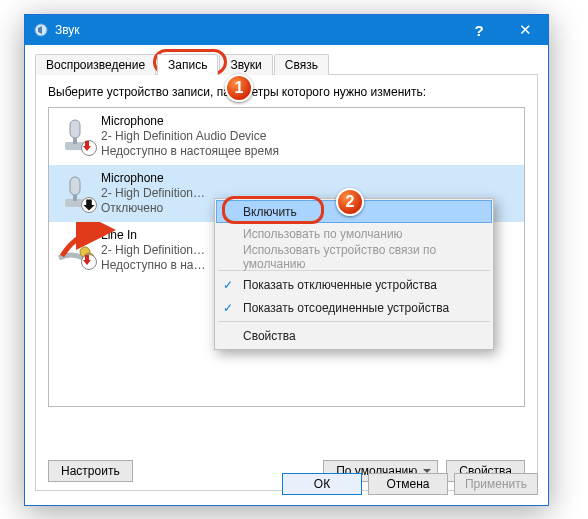 This screenshot has width=588, height=519. What do you see at coordinates (286, 64) in the screenshot?
I see `tabstrip: Воспроизведение Запись Звуки Связь` at bounding box center [286, 64].